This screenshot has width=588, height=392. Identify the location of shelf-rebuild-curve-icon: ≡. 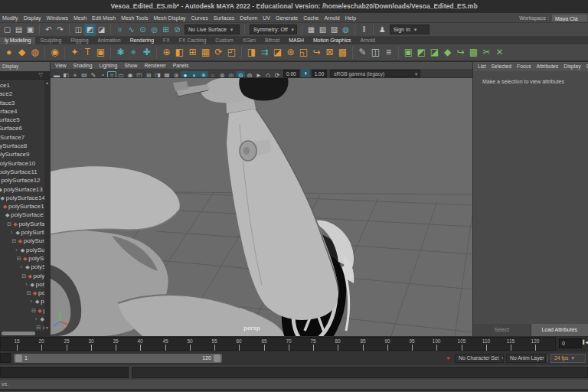
(389, 52).